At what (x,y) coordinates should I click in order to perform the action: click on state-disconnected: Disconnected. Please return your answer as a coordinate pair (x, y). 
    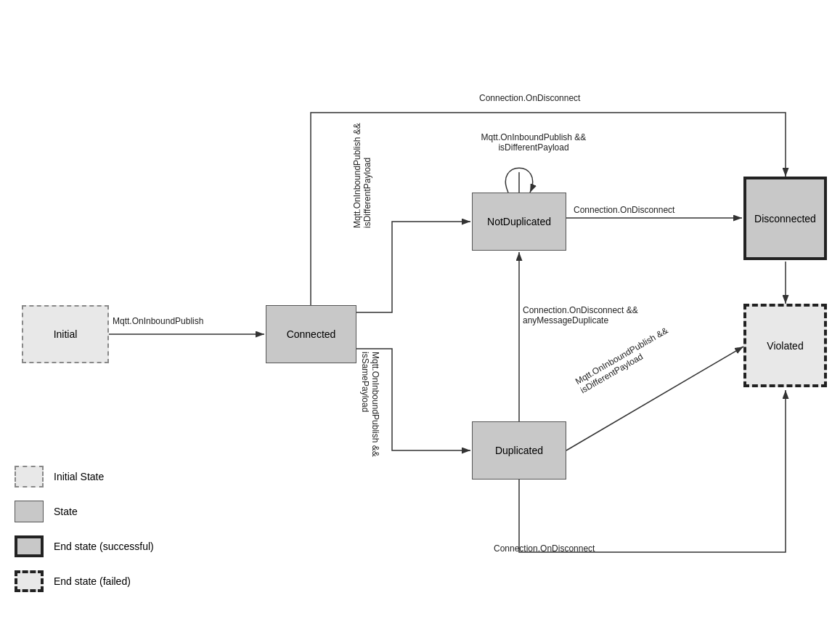
    Looking at the image, I should click on (786, 218).